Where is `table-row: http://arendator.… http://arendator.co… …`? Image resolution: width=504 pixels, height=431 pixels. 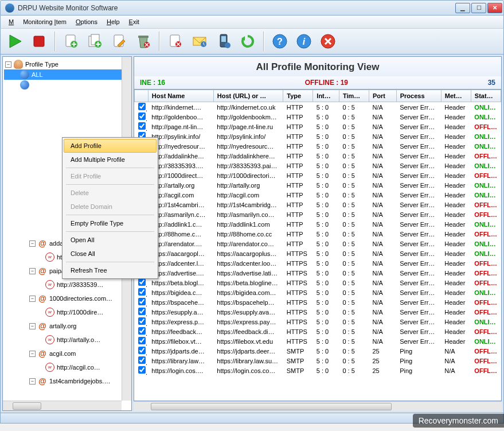 table-row: http://arendator.… http://arendator.co… … is located at coordinates (318, 243).